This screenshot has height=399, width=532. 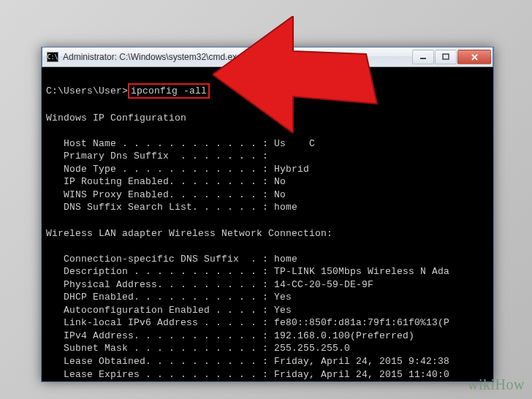 I want to click on command-highlight: ipconfig -all, so click(x=169, y=91).